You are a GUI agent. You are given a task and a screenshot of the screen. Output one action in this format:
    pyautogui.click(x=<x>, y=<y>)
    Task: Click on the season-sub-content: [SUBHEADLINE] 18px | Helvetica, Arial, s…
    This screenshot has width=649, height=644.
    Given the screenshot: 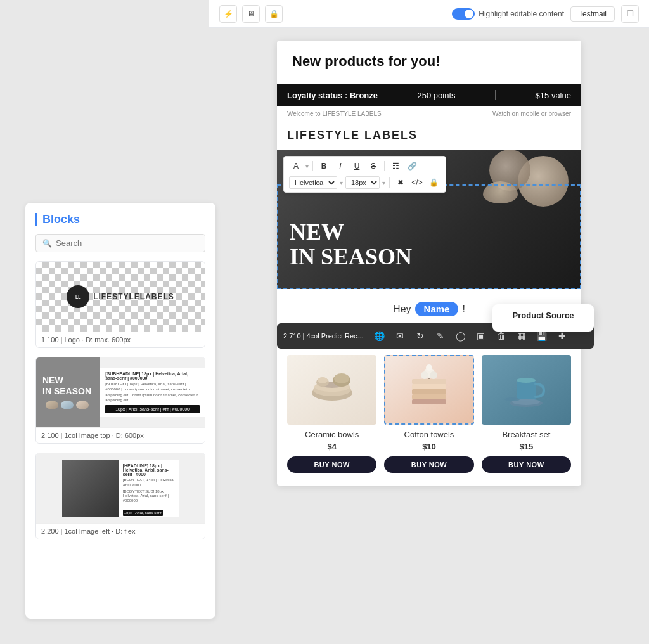 What is the action you would take?
    pyautogui.click(x=152, y=393)
    